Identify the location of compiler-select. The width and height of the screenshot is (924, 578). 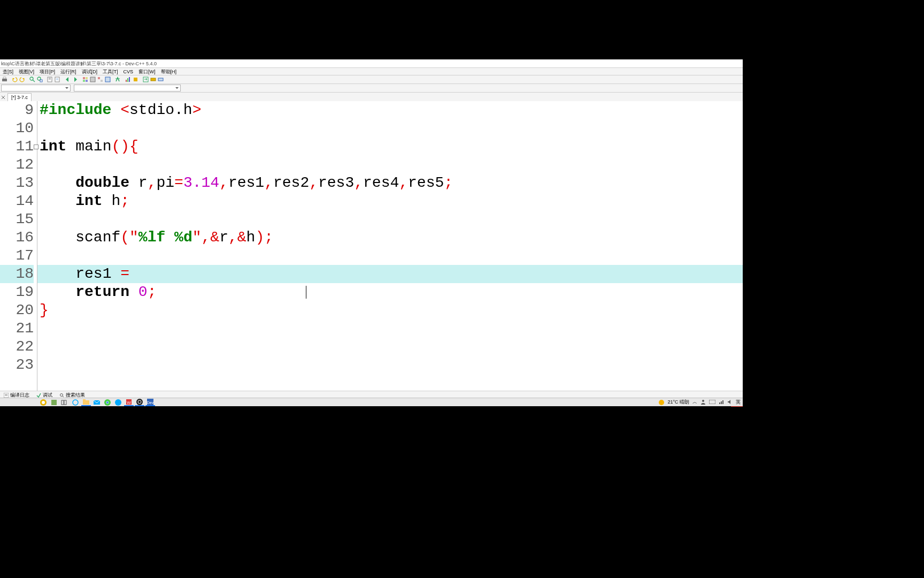
(36, 88).